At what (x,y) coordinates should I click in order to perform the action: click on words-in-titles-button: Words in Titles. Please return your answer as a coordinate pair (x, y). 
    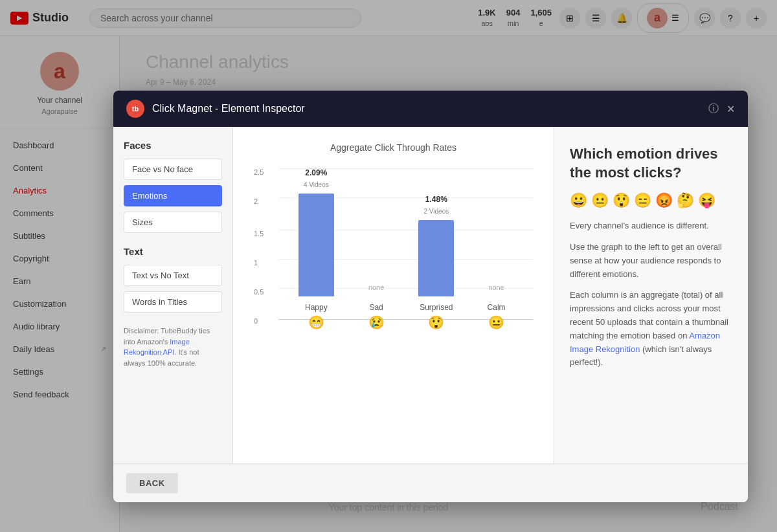
    Looking at the image, I should click on (173, 302).